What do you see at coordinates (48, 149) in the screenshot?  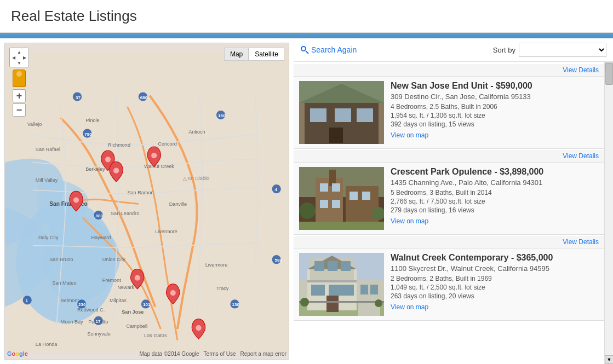 I see `svg-text: San Rafael` at bounding box center [48, 149].